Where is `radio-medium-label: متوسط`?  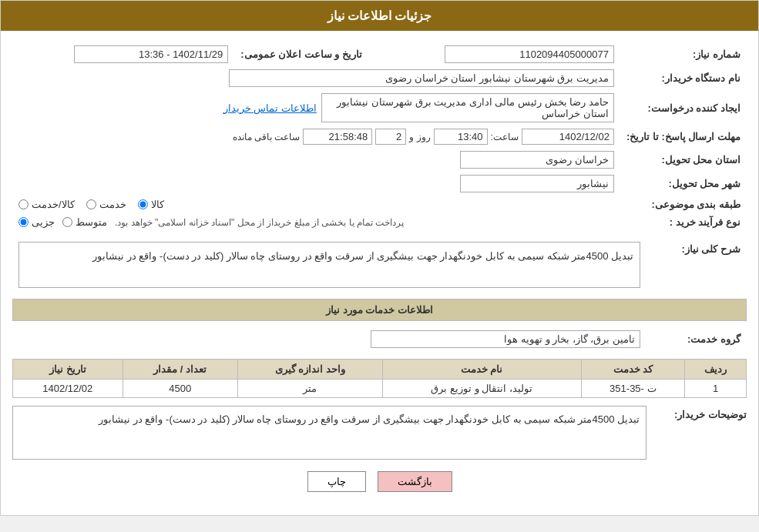
radio-medium-label: متوسط is located at coordinates (91, 222).